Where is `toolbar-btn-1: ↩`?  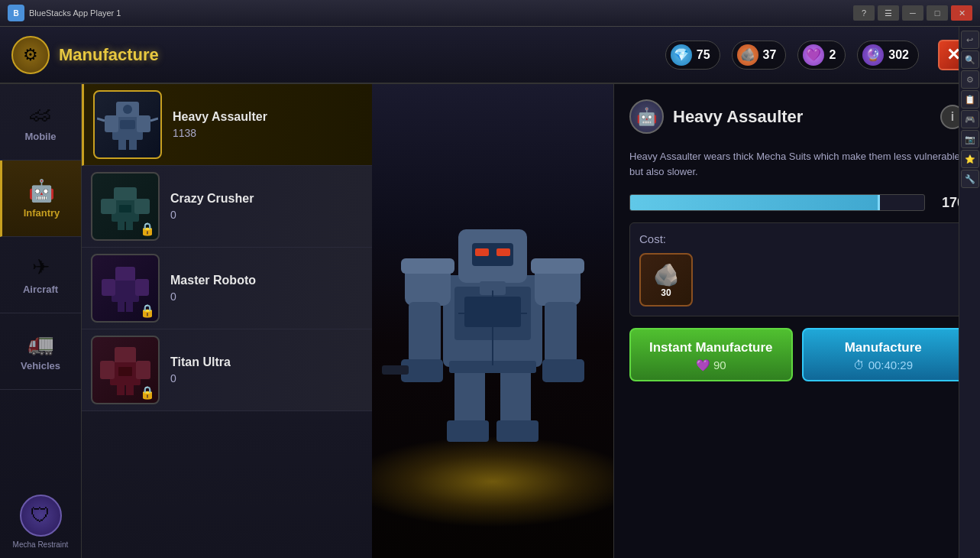
toolbar-btn-1: ↩ is located at coordinates (970, 40).